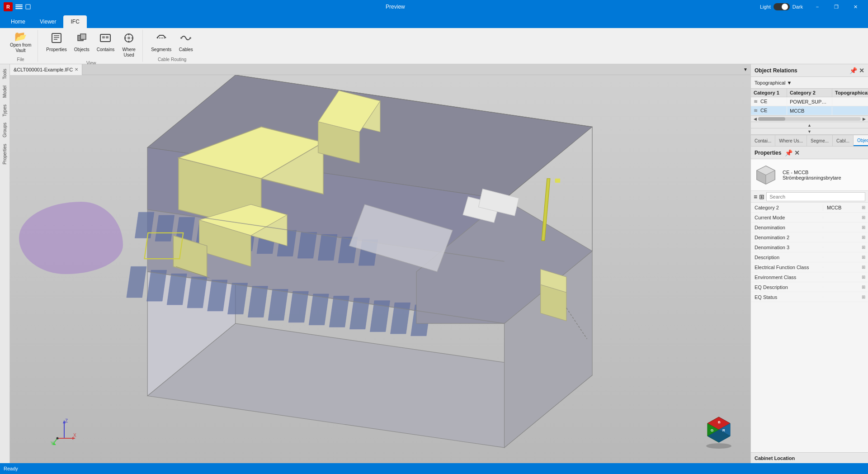 The image size is (868, 474). I want to click on row2-topo, so click(850, 111).